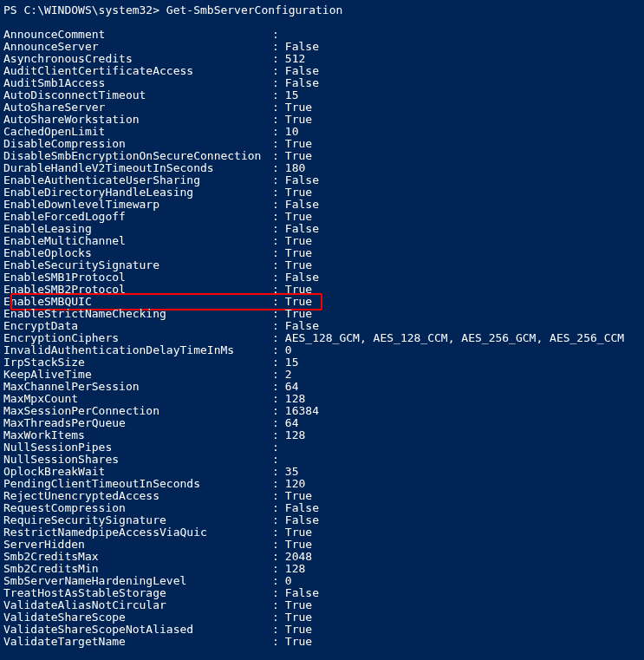 This screenshot has height=660, width=644. I want to click on config-row: AuditSmb1Access:False, so click(324, 83).